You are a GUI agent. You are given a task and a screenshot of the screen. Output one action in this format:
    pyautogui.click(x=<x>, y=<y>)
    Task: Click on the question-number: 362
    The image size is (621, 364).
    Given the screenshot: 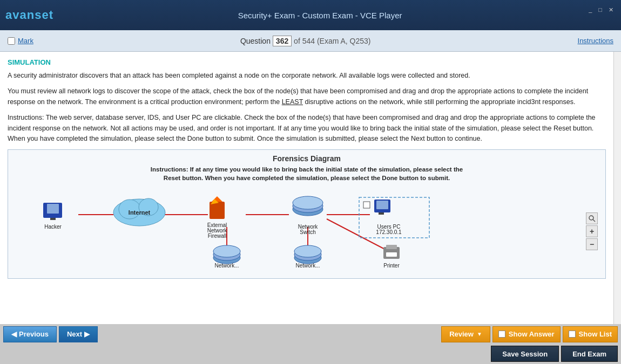 What is the action you would take?
    pyautogui.click(x=282, y=41)
    